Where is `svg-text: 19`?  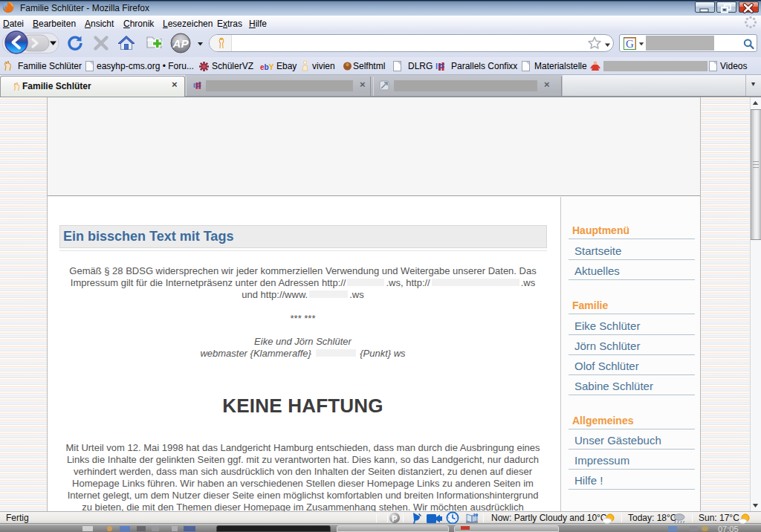
svg-text: 19 is located at coordinates (476, 515).